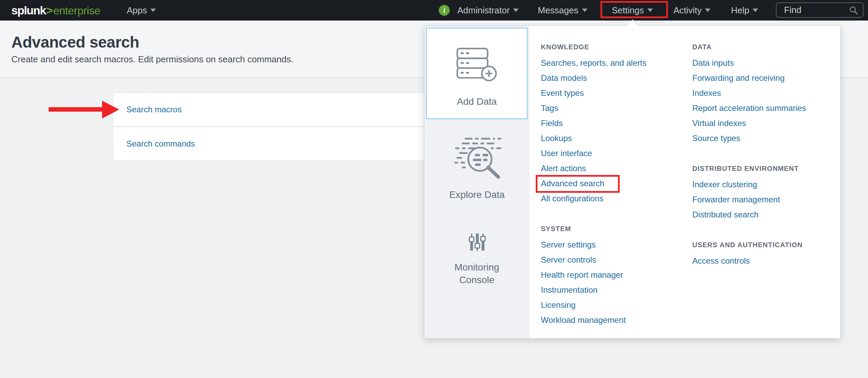  Describe the element at coordinates (615, 123) in the screenshot. I see `section-knowledge: KNOWLEDGE Searches, reports, and alerts …` at that location.